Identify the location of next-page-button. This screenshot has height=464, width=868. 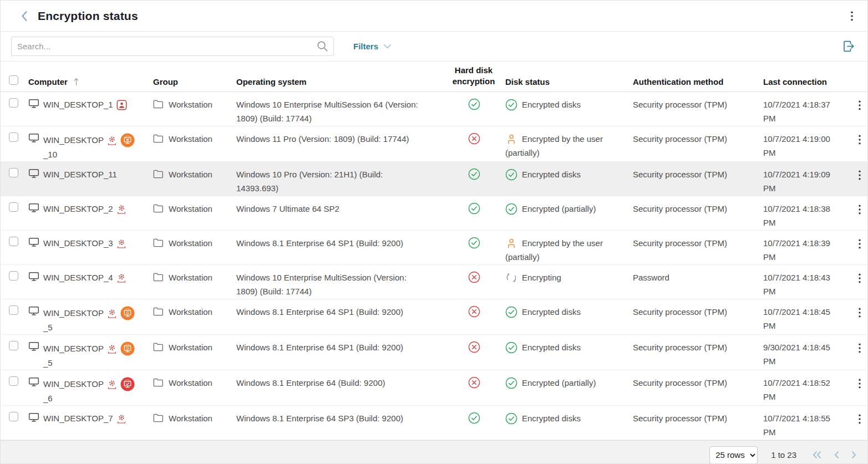
(854, 455).